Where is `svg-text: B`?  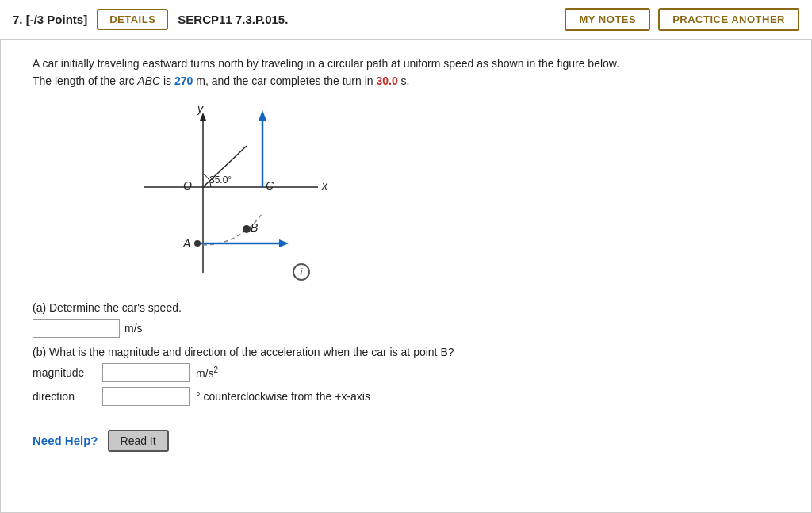
svg-text: B is located at coordinates (254, 228).